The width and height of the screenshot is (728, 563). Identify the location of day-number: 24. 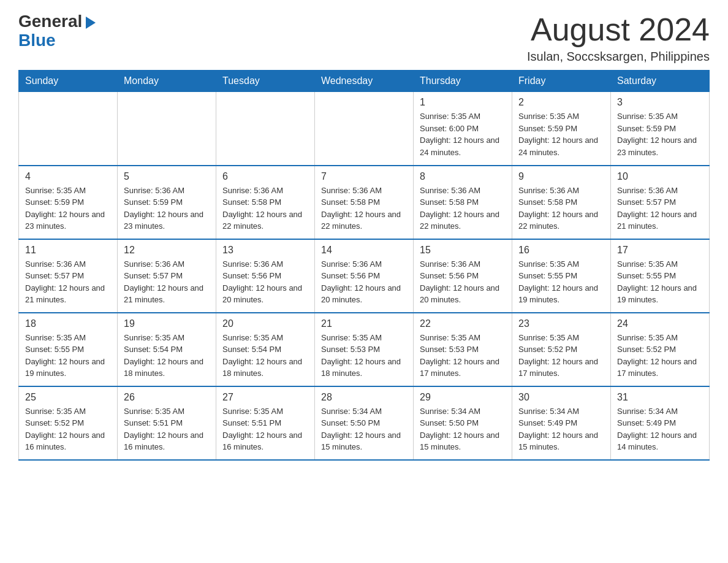
(660, 324).